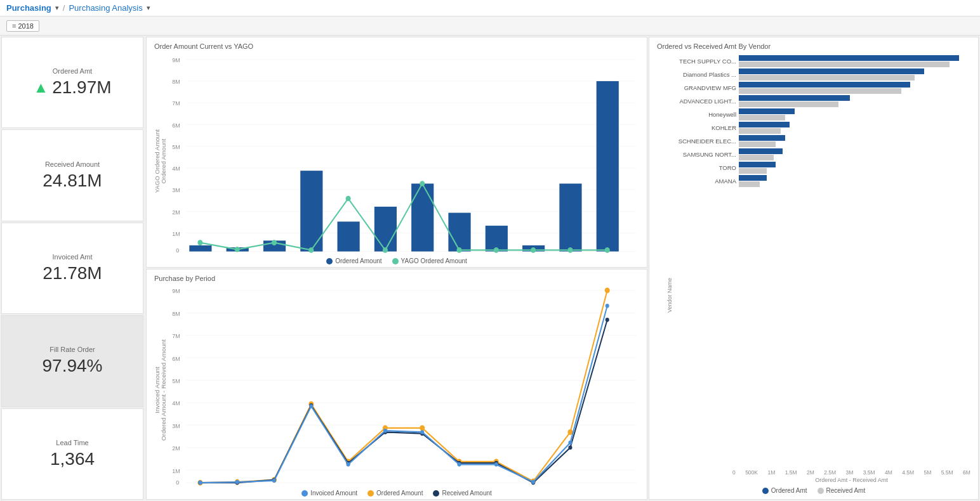  Describe the element at coordinates (573, 488) in the screenshot. I see `svg-text: 2018/11` at that location.